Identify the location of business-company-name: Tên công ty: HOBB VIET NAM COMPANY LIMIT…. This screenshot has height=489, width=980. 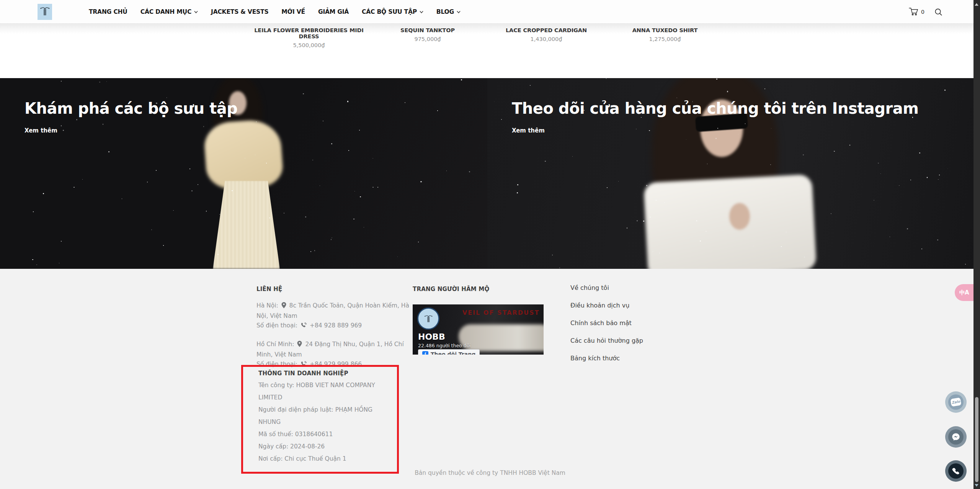
(327, 391).